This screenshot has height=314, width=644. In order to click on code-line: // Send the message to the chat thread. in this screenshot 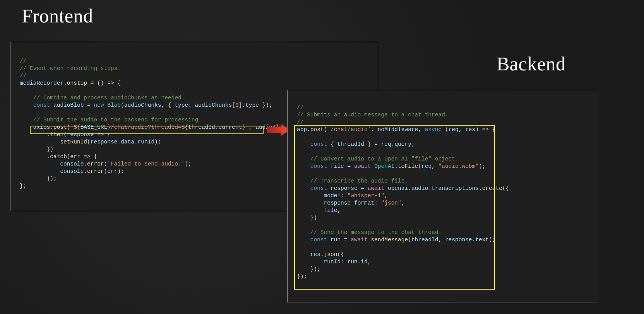, I will do `click(369, 232)`.